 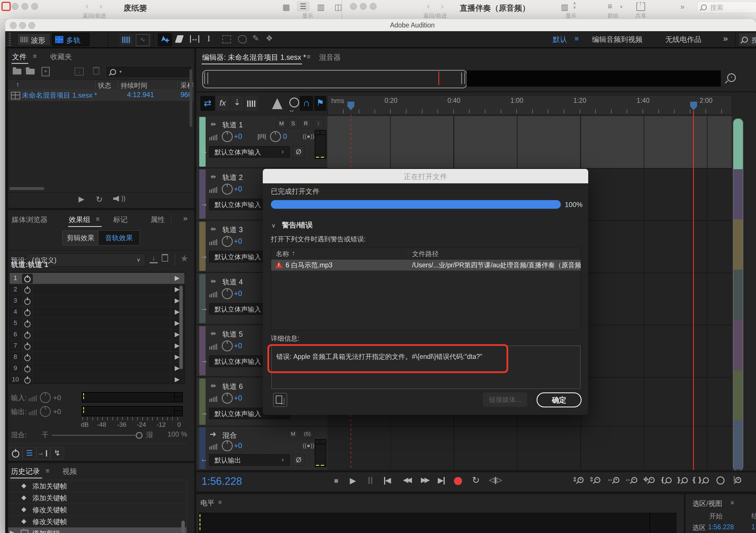 I want to click on history-item-2: ◆添加关键帧, so click(x=97, y=498).